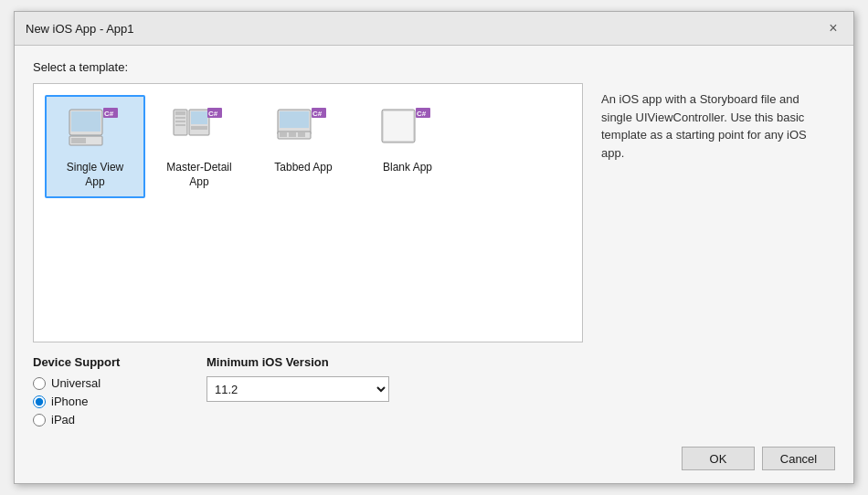  What do you see at coordinates (199, 146) in the screenshot?
I see `template-master-detail: C# Master-DetailApp` at bounding box center [199, 146].